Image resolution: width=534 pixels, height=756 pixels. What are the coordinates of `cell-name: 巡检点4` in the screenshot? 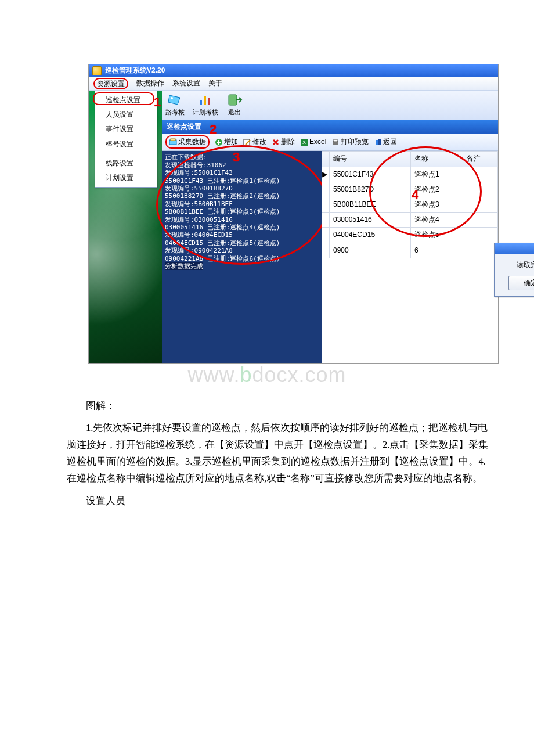 It's located at (436, 220).